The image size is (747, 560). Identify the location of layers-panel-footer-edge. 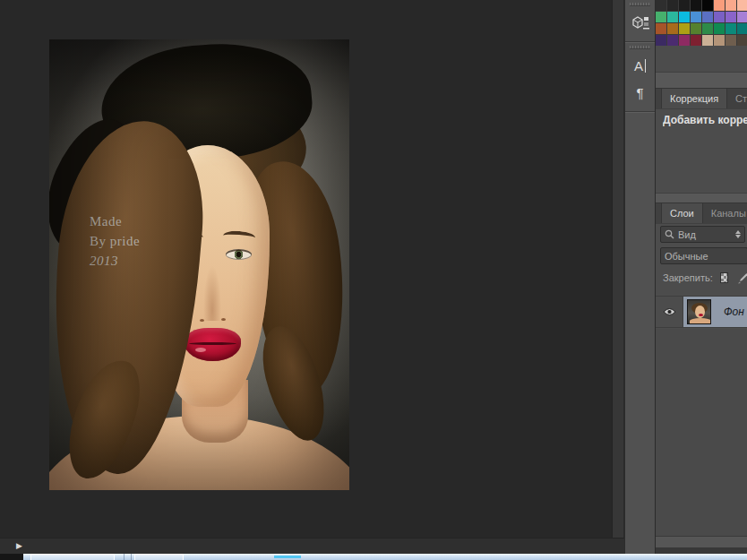
(701, 550).